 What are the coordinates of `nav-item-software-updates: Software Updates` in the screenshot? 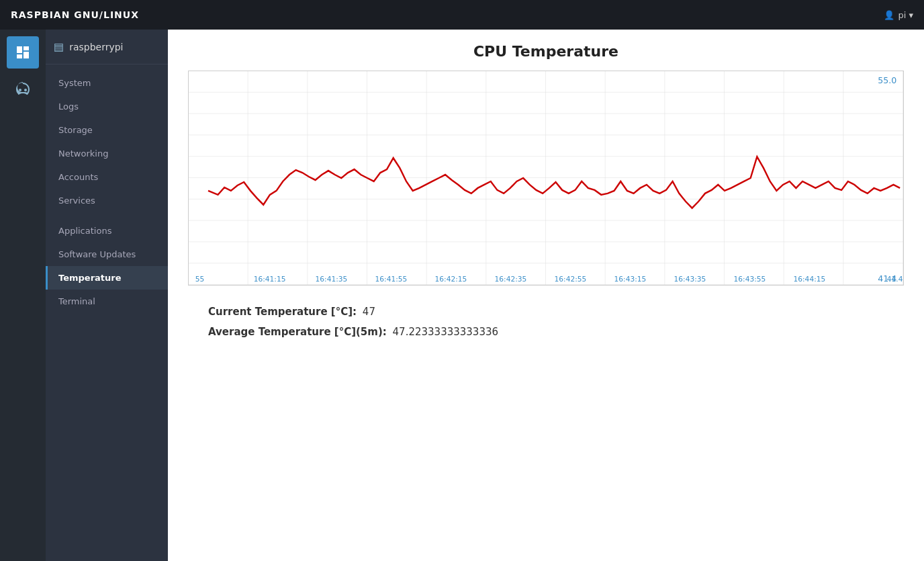 It's located at (107, 254).